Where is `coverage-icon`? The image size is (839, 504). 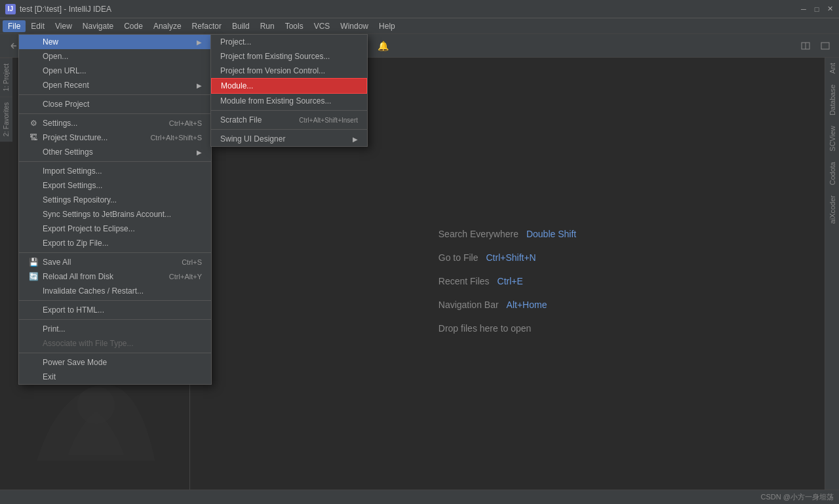 coverage-icon is located at coordinates (101, 46).